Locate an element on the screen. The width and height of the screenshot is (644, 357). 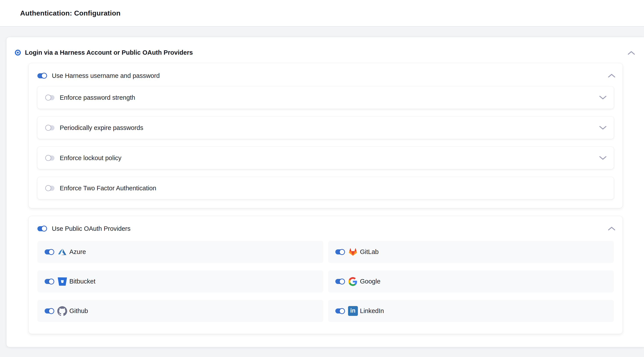
toggle-azure is located at coordinates (49, 252).